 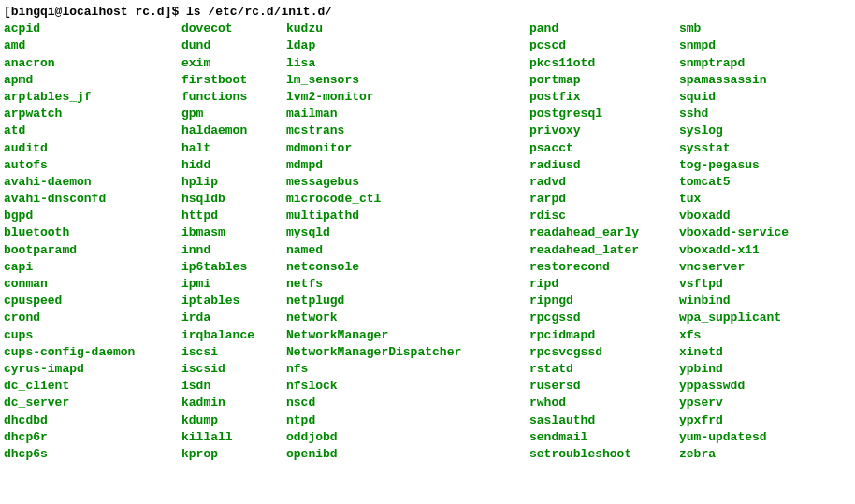 I want to click on file-entry: mailman, so click(x=400, y=114).